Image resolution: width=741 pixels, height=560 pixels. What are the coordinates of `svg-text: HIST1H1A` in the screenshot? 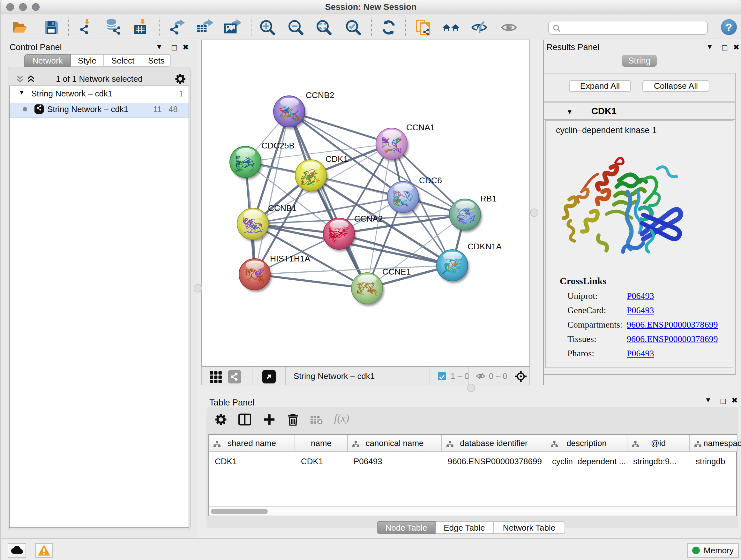 It's located at (290, 259).